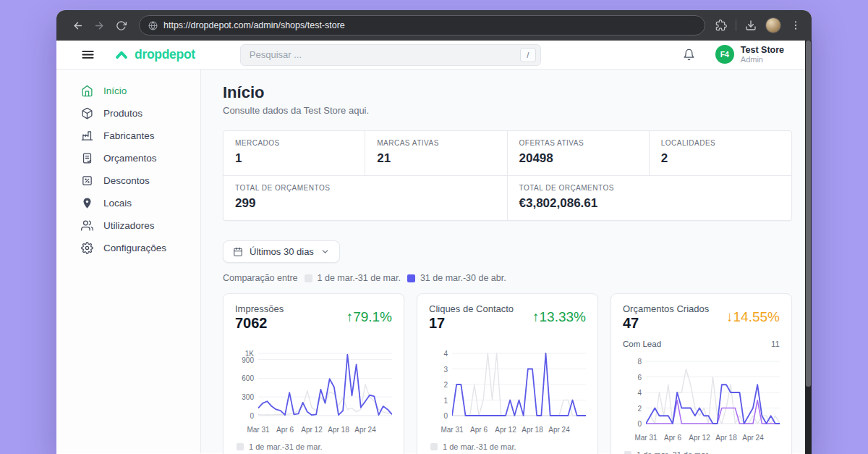  I want to click on date-range-selector: Últimos 30 dias, so click(281, 252).